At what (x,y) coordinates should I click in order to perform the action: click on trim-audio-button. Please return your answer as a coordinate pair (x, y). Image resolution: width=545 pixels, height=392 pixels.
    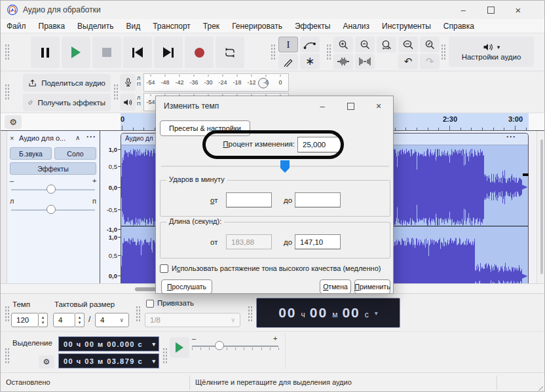
    Looking at the image, I should click on (343, 62).